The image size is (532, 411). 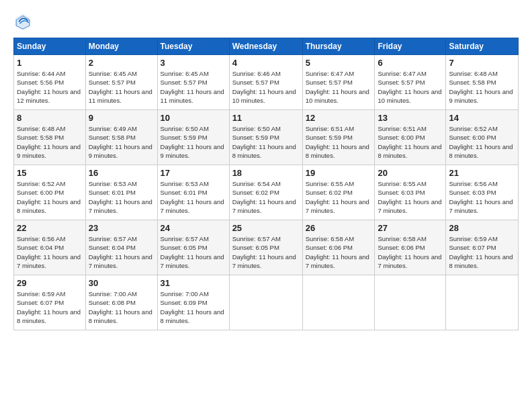 What do you see at coordinates (266, 228) in the screenshot?
I see `day-number: 25` at bounding box center [266, 228].